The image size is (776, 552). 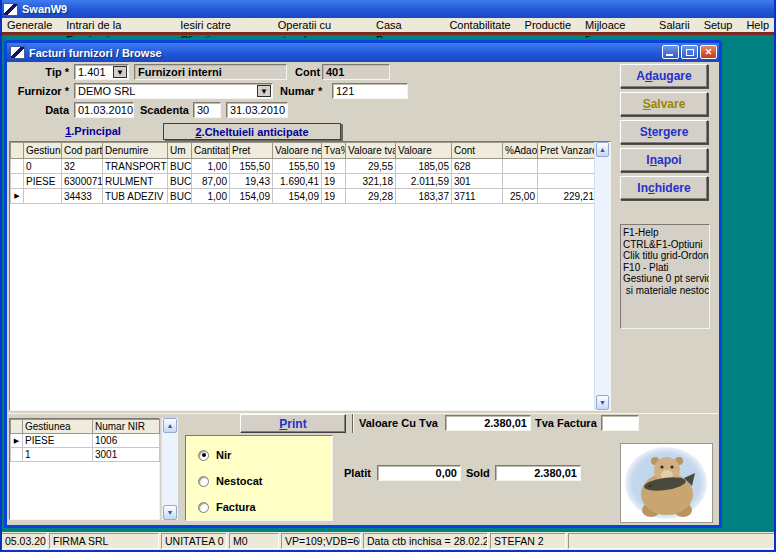 What do you see at coordinates (520, 151) in the screenshot?
I see `grid-header-adaos: %Adaos` at bounding box center [520, 151].